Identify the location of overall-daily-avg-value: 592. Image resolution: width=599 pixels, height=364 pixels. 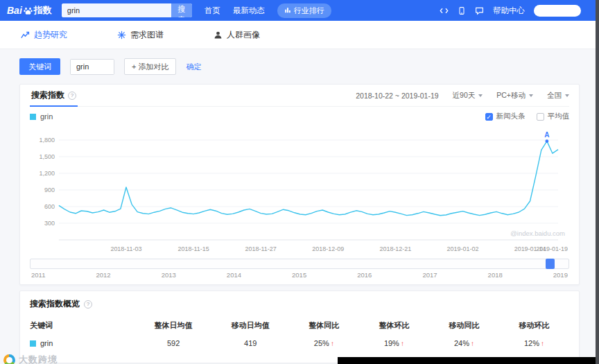
(173, 343).